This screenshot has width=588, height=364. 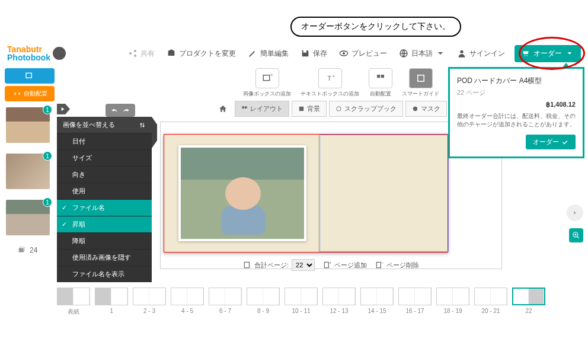 What do you see at coordinates (546, 142) in the screenshot?
I see `order-confirm-label: オーダー` at bounding box center [546, 142].